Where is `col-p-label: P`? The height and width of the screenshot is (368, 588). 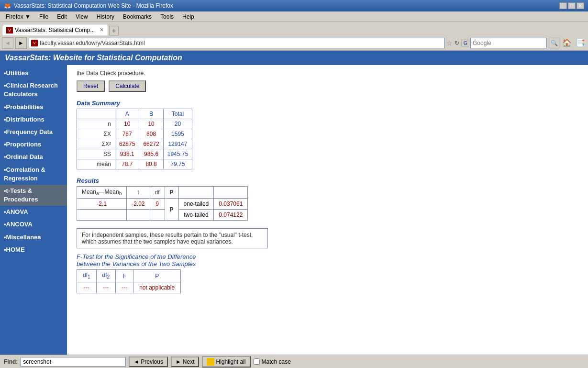
col-p-label: P is located at coordinates (171, 192).